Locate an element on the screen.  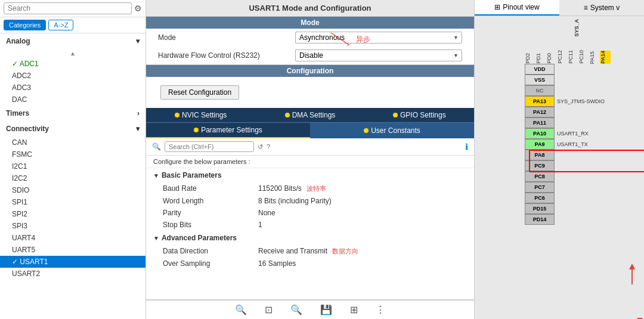
col-pd1: PD1 is located at coordinates (541, 58).